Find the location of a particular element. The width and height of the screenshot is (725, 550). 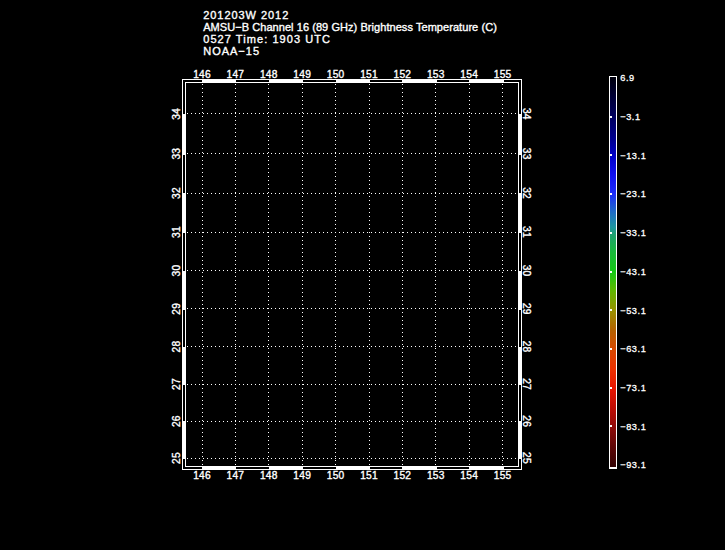

svg-text: −73.1 is located at coordinates (633, 388).